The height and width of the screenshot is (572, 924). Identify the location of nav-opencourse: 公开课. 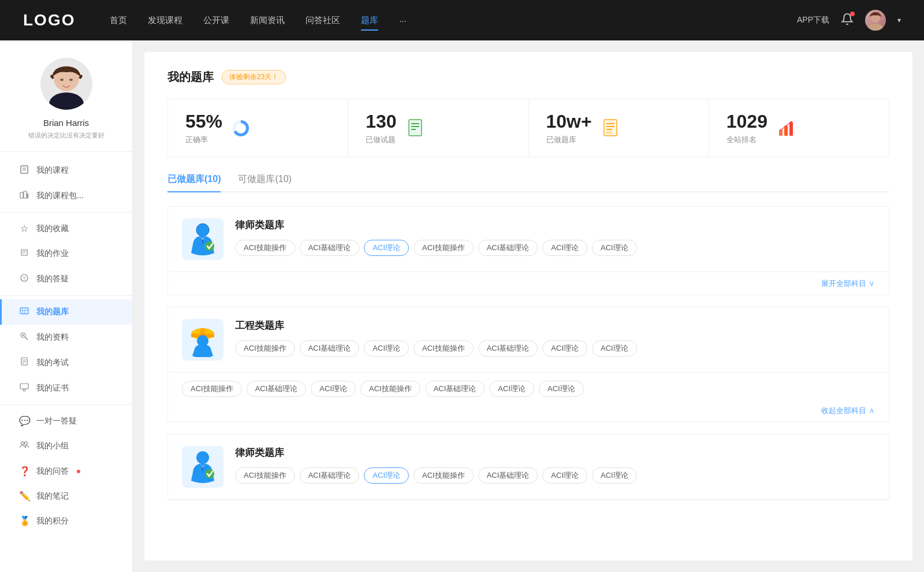
(216, 21).